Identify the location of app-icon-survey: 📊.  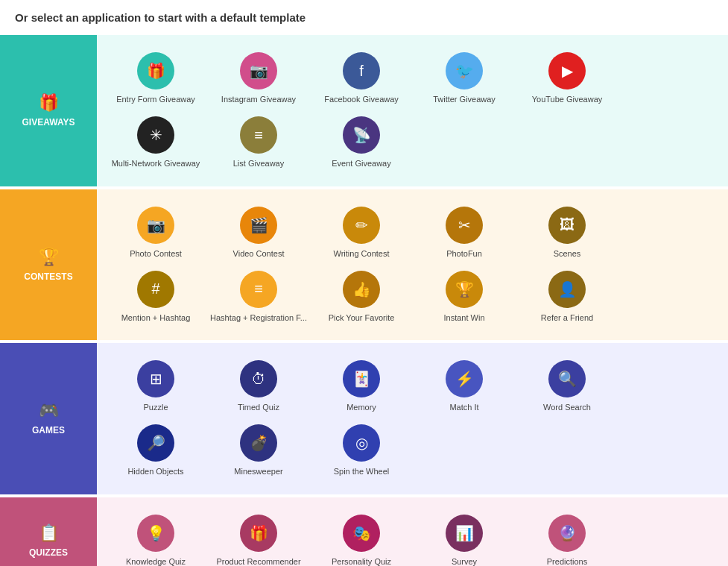
(464, 533).